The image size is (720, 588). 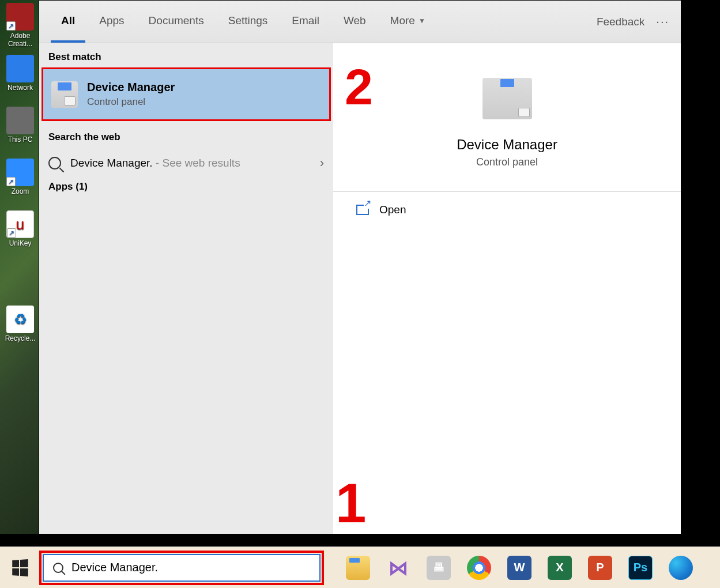 I want to click on desktop-icon-recycle: ♻ Recycle..., so click(x=20, y=329).